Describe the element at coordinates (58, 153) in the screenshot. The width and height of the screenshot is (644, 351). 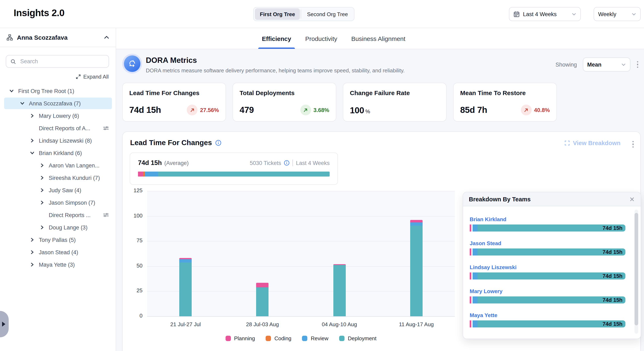
I see `tree-item-brian-kirkland: Brian Kirkland (6)` at that location.